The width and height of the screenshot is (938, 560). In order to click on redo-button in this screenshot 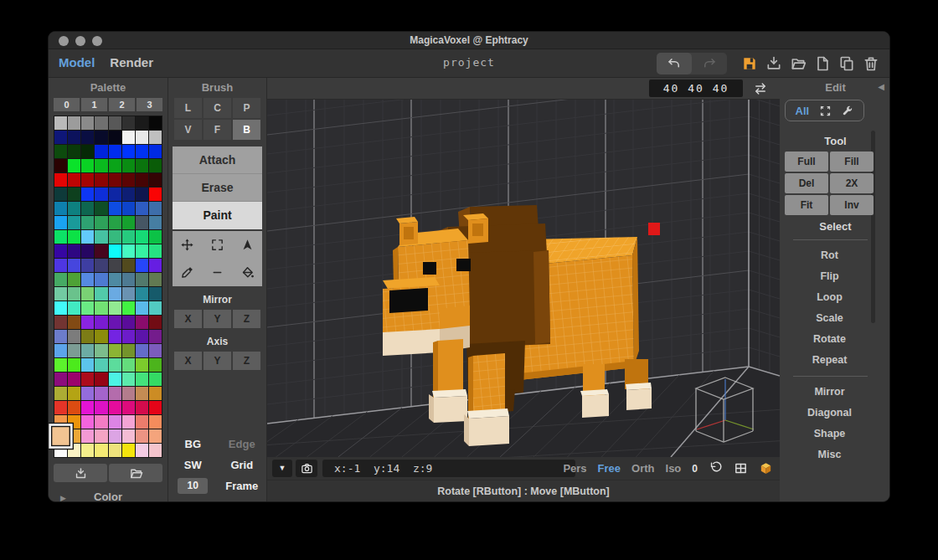, I will do `click(709, 64)`.